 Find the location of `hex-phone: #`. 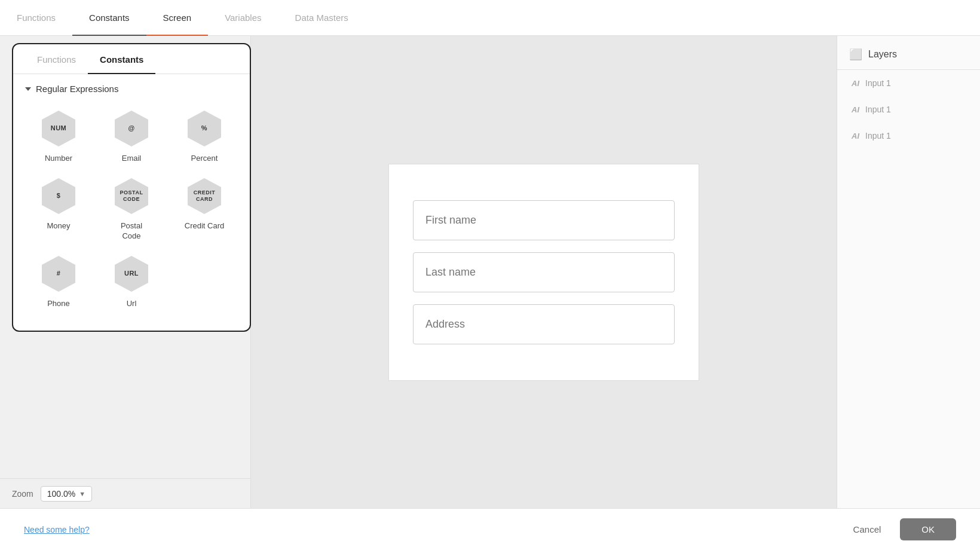

hex-phone: # is located at coordinates (59, 274).